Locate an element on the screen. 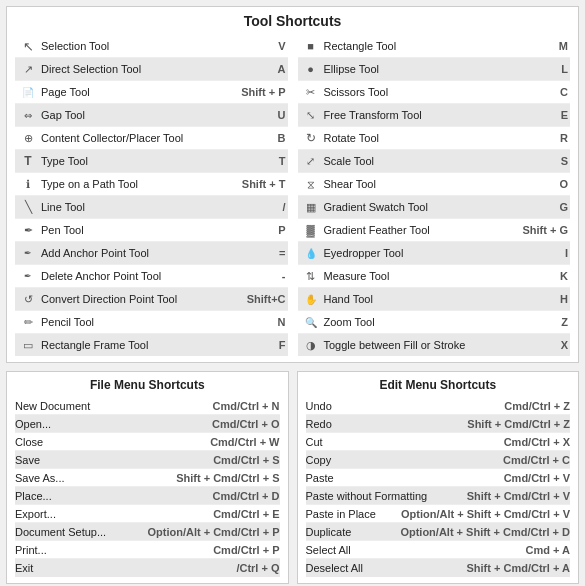  menu-row: Duplicate Option/Alt + Shift + Cmd/Ctrl … is located at coordinates (438, 532).